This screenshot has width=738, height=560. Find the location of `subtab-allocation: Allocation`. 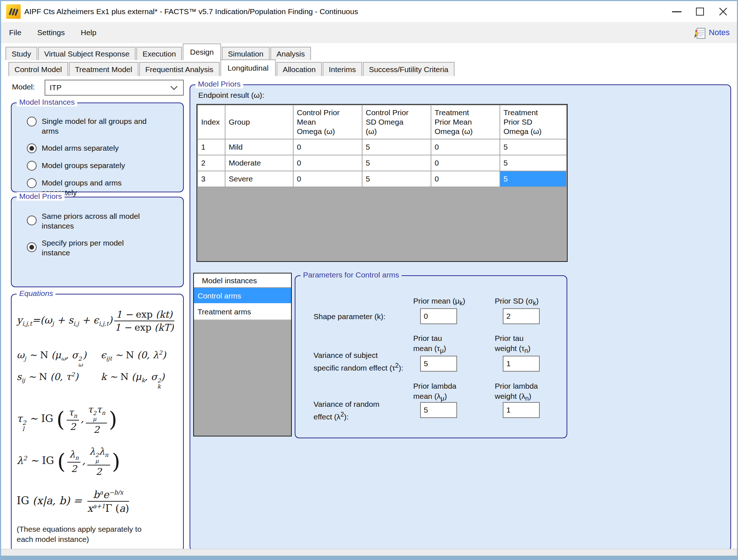

subtab-allocation: Allocation is located at coordinates (299, 69).